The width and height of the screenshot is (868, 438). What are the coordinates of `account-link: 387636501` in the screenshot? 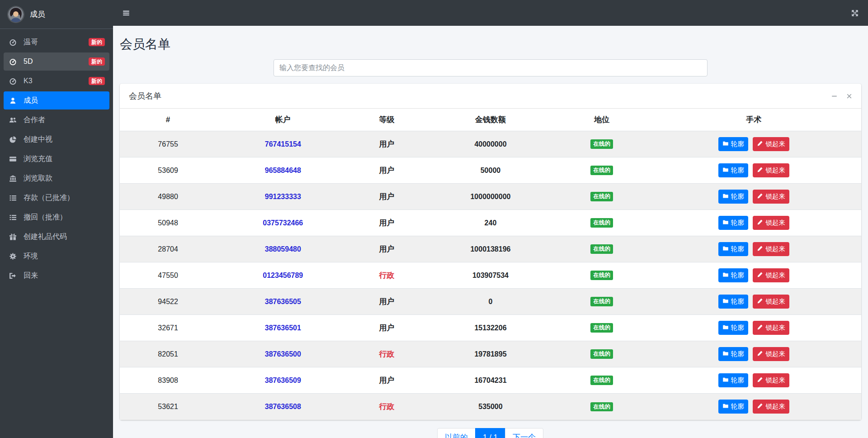 It's located at (283, 328).